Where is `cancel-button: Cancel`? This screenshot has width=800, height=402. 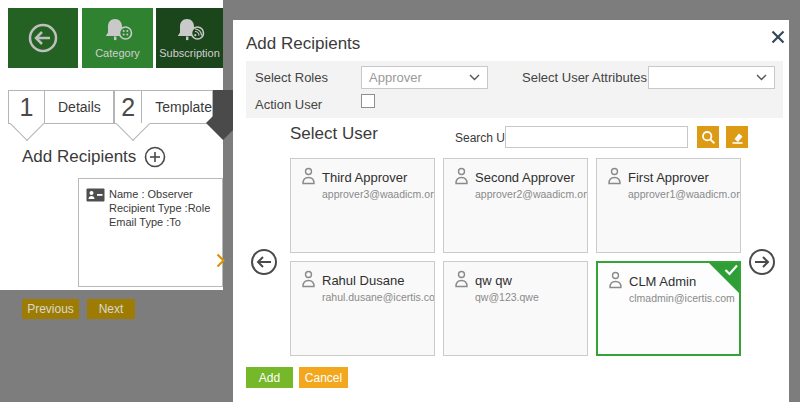 cancel-button: Cancel is located at coordinates (324, 378).